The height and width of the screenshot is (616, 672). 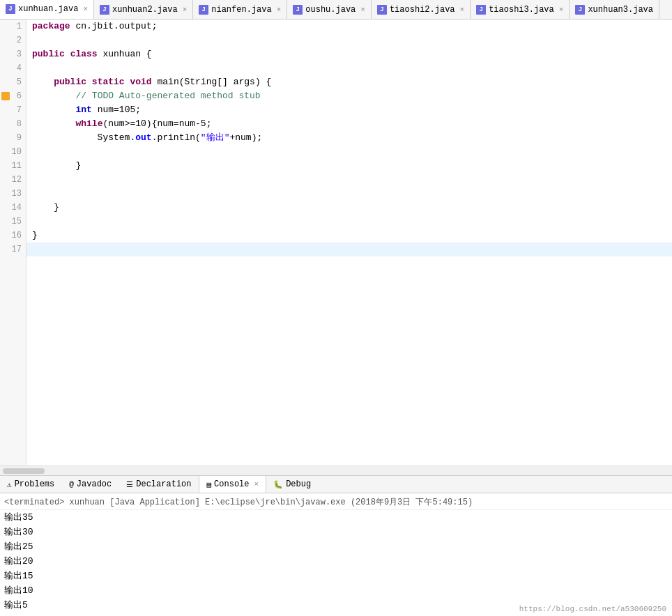 What do you see at coordinates (349, 138) in the screenshot?
I see `code-line-9: System.out.println("输出"+num);` at bounding box center [349, 138].